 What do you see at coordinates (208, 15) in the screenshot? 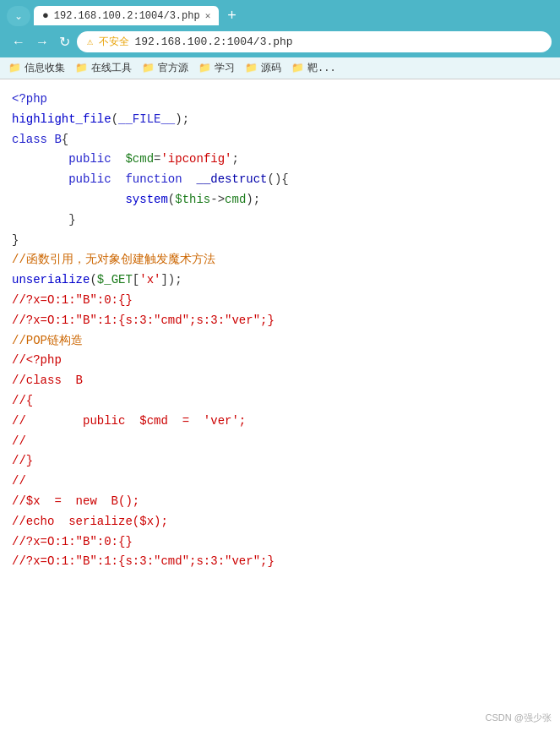
I see `tab-close-button: ✕` at bounding box center [208, 15].